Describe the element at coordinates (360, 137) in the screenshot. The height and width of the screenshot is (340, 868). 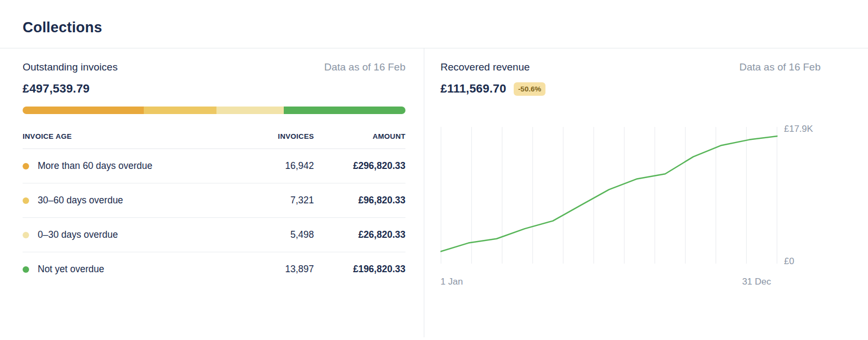
I see `header-amount: AMOUNT` at that location.